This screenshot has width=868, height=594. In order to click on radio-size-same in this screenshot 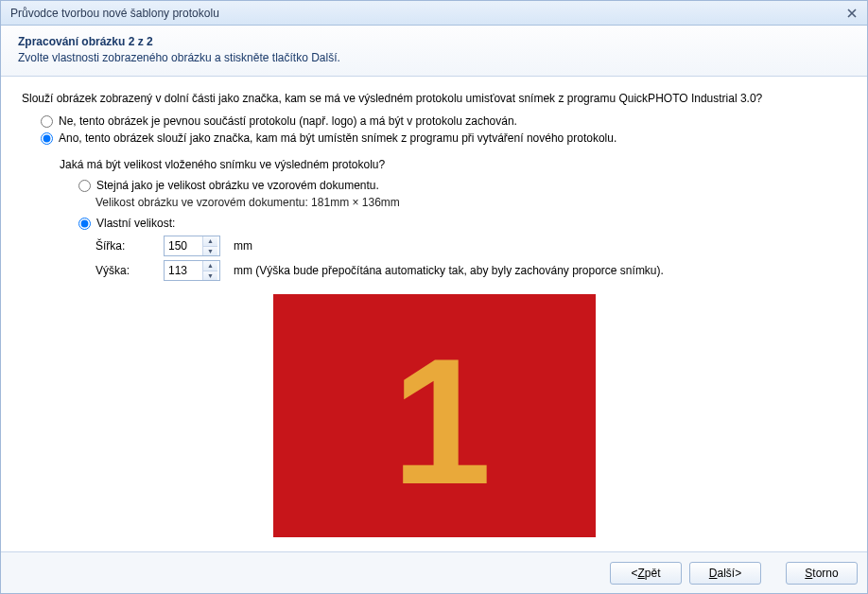, I will do `click(85, 185)`.